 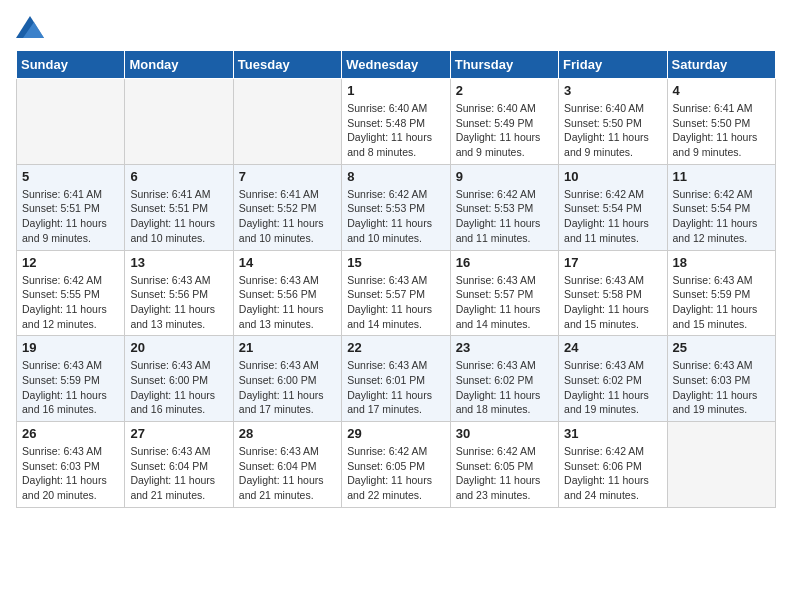 I want to click on day-number: 26, so click(x=70, y=434).